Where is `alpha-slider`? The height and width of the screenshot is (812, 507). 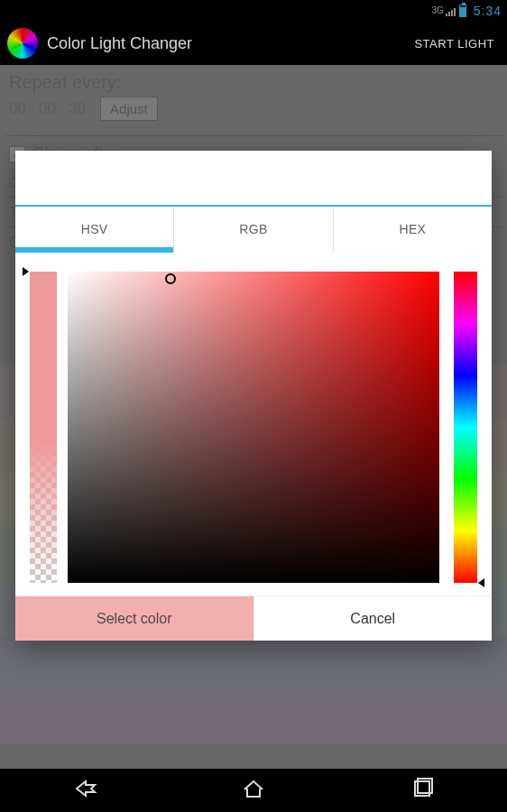
alpha-slider is located at coordinates (43, 428).